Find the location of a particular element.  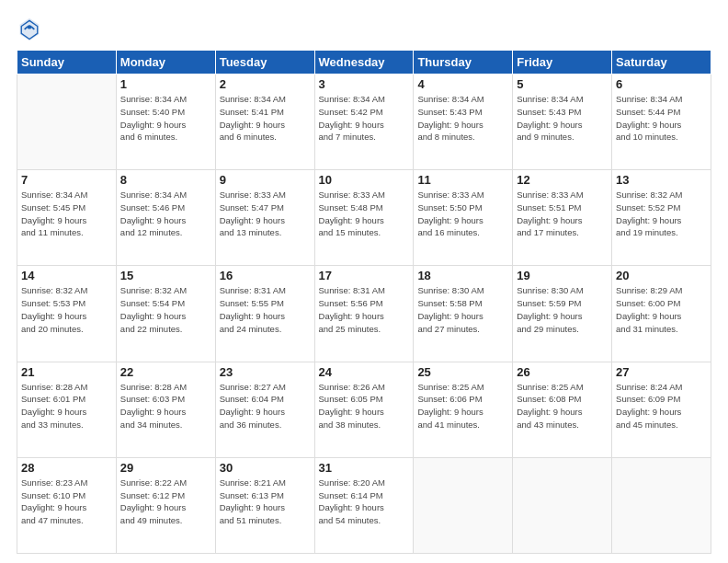

day-info: Sunrise: 8:32 AM Sunset: 5:54 PM Dayligh… is located at coordinates (165, 309).